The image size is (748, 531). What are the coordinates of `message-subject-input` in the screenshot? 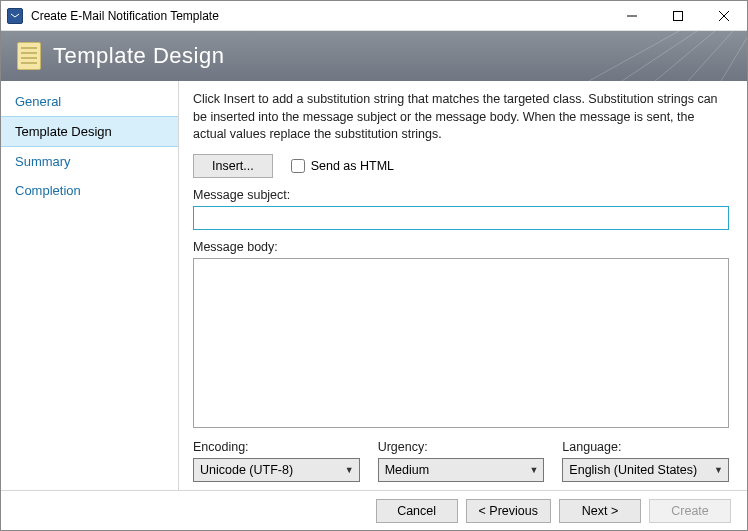 It's located at (461, 218).